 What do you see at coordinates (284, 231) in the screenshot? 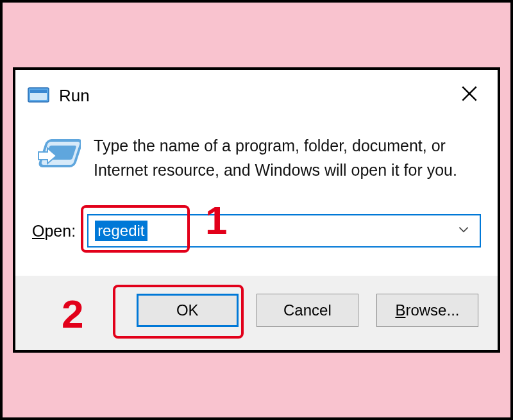
I see `open-combobox: regedit` at bounding box center [284, 231].